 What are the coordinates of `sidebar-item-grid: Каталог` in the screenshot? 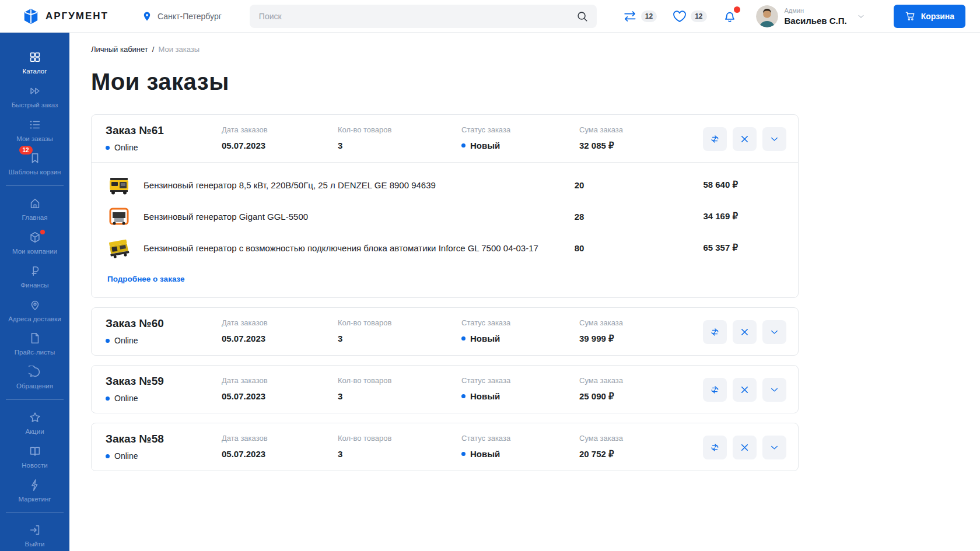 It's located at (35, 63).